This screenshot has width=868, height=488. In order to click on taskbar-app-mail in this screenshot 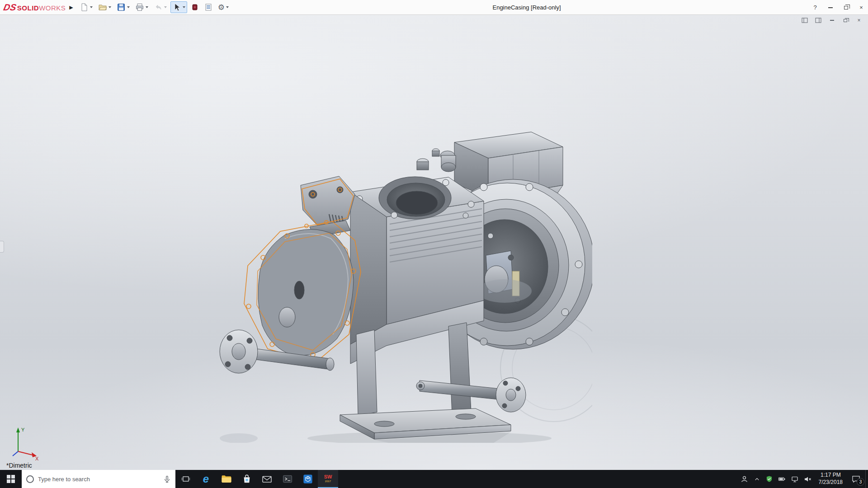, I will do `click(267, 479)`.